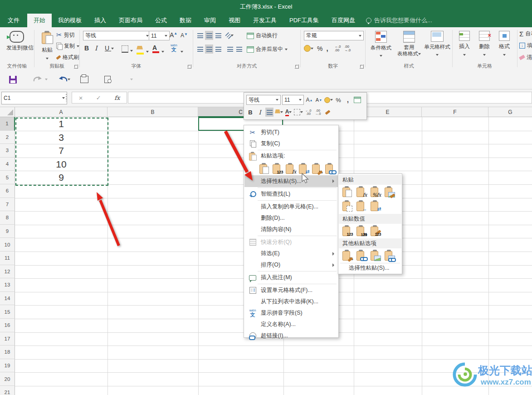  Describe the element at coordinates (253, 278) in the screenshot. I see `comment-icon` at that location.